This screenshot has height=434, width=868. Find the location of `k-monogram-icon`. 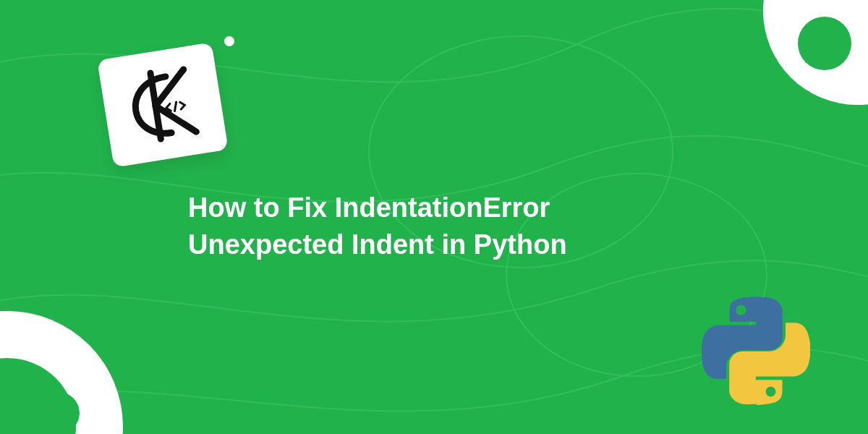

k-monogram-icon is located at coordinates (162, 104).